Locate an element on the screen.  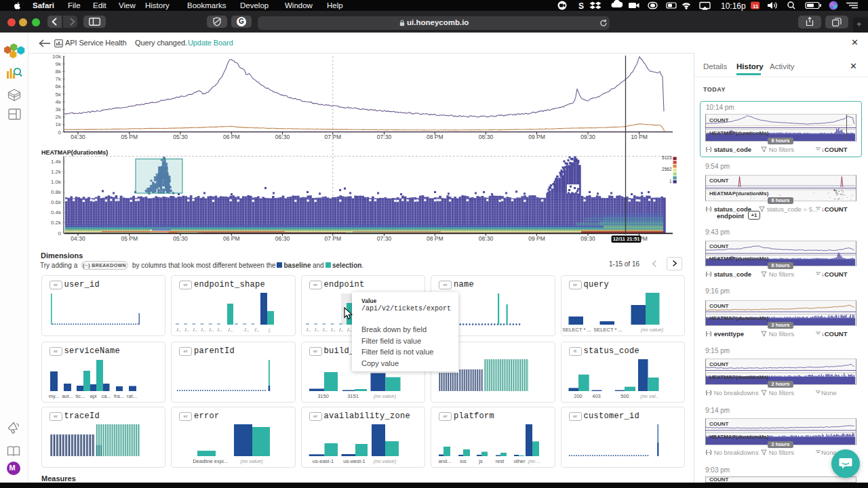
svg-text: 8k is located at coordinates (58, 72).